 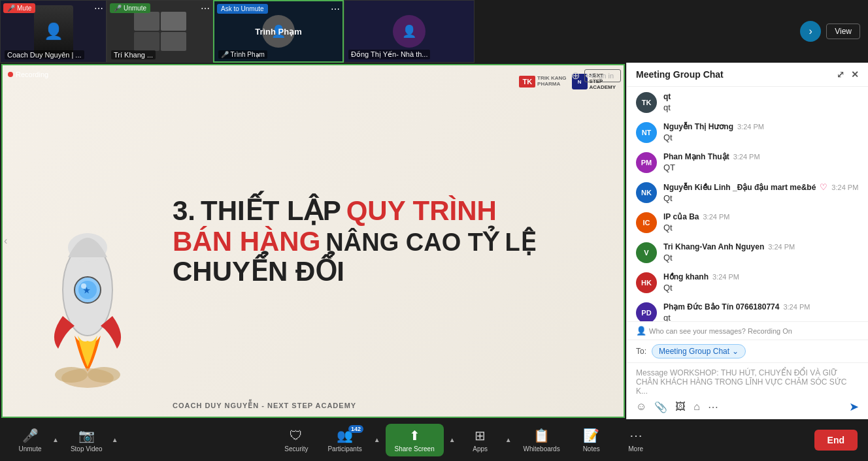 I want to click on msg-text-nk: Qt, so click(x=761, y=199).